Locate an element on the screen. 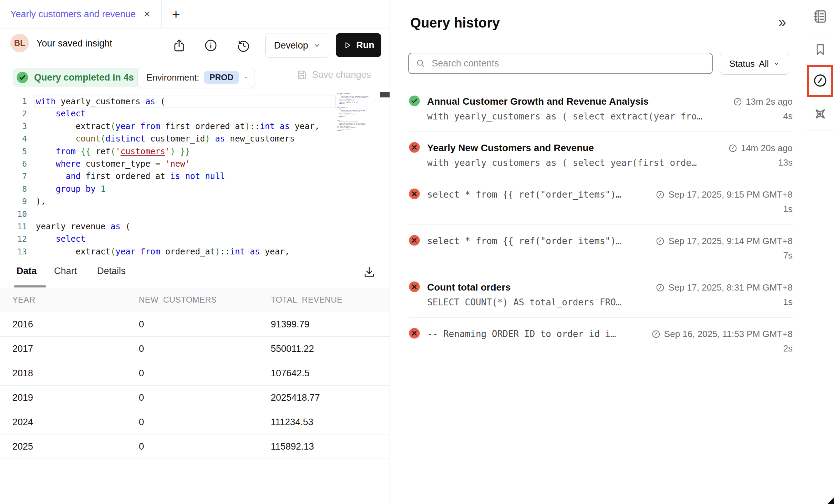 This screenshot has height=504, width=835. table-cell: 2025418.77 is located at coordinates (336, 398).